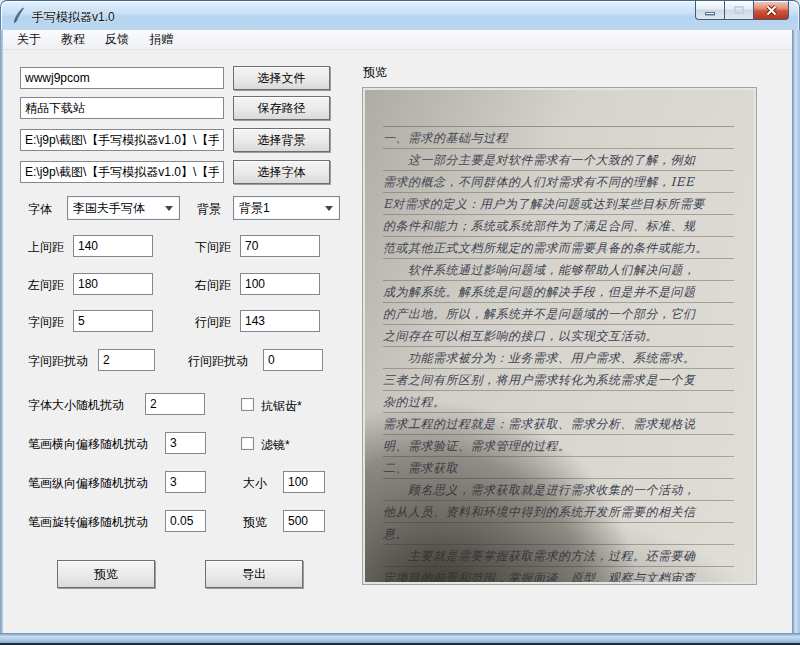  What do you see at coordinates (710, 10) in the screenshot?
I see `minimize-button` at bounding box center [710, 10].